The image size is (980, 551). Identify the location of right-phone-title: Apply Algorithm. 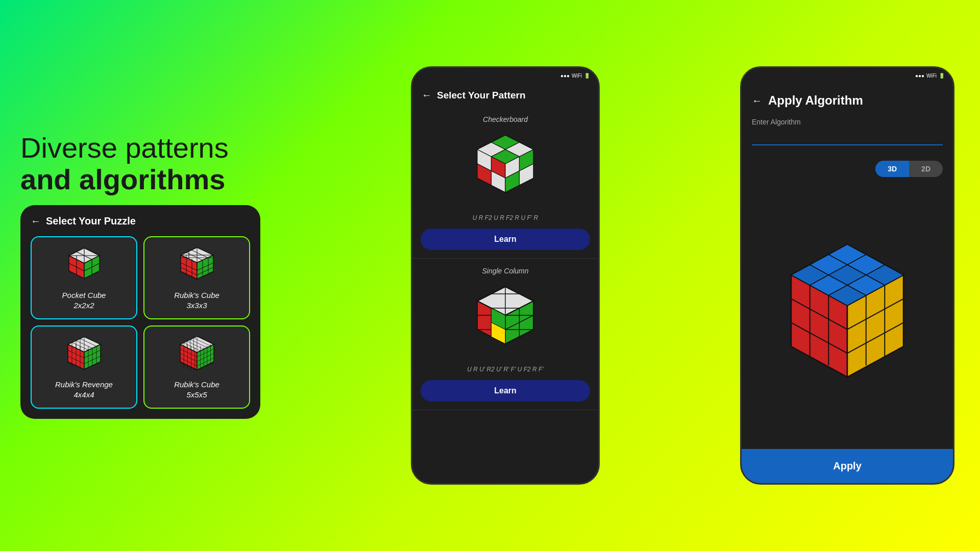
(816, 101).